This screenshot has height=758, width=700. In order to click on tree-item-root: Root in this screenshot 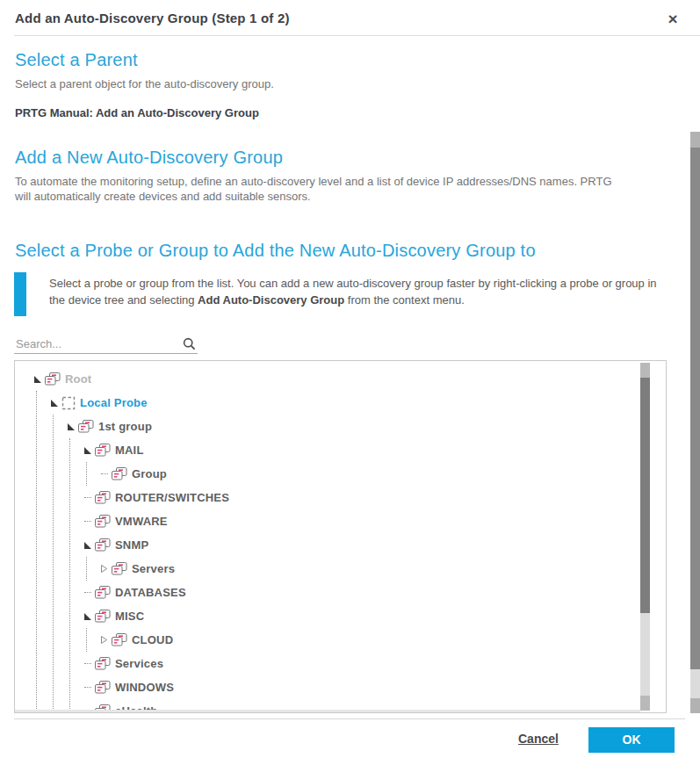, I will do `click(350, 379)`.